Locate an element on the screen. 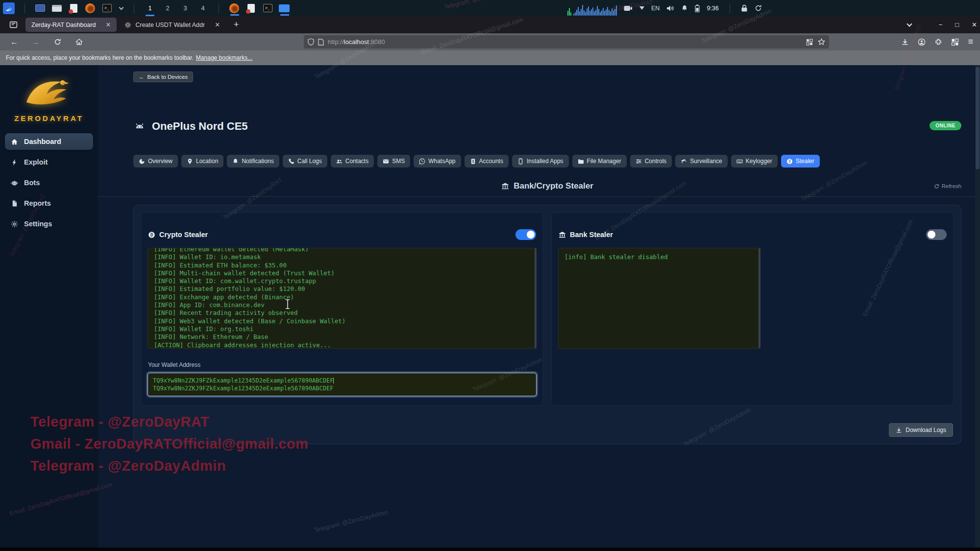  device-tab-sms: SMS is located at coordinates (394, 161).